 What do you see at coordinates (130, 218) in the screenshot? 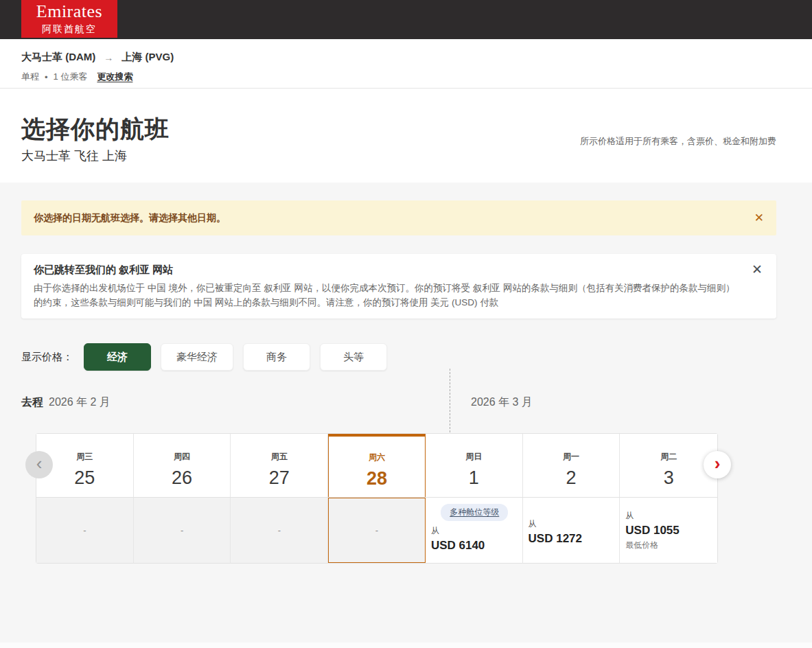
I see `alert-message: 你选择的日期无航班选择。请选择其他日期。` at bounding box center [130, 218].